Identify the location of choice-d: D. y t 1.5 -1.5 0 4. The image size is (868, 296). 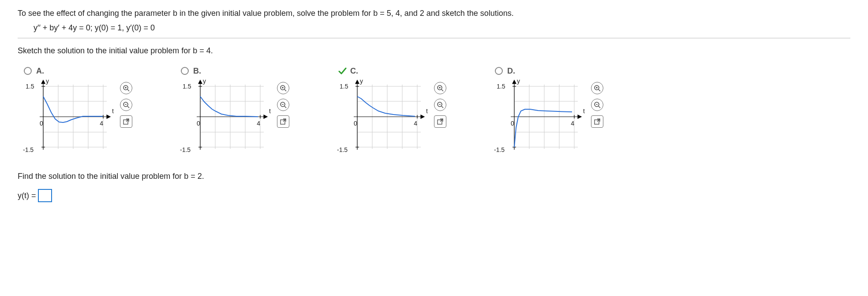
(549, 110).